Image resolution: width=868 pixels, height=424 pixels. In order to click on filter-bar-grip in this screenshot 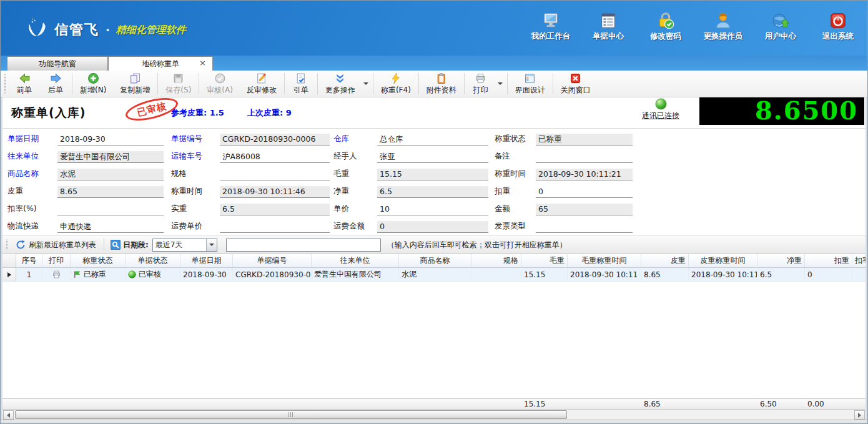, I will do `click(6, 245)`.